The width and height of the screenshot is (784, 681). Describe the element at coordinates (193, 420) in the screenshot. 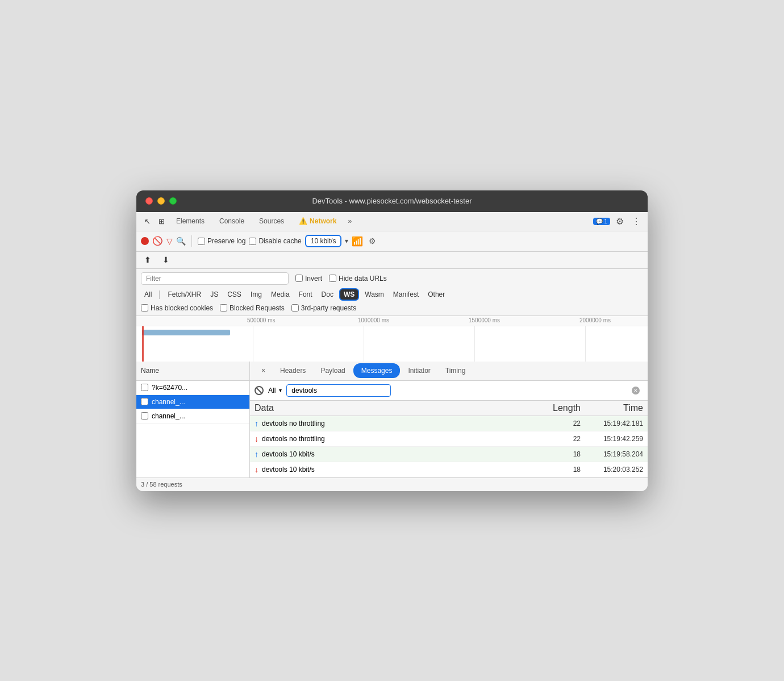

I see `requests-panel: Name ?k=62470... channel_... channel_...` at that location.